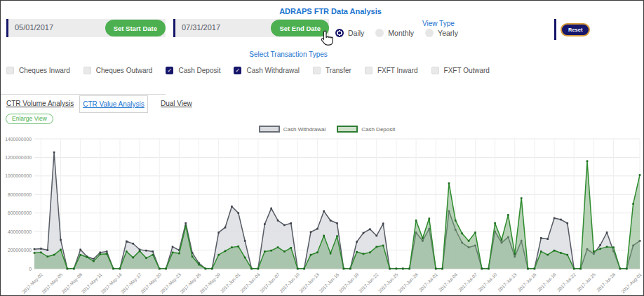 This screenshot has height=296, width=644. I want to click on svg-text: 2017-Jul-25, so click(586, 282).